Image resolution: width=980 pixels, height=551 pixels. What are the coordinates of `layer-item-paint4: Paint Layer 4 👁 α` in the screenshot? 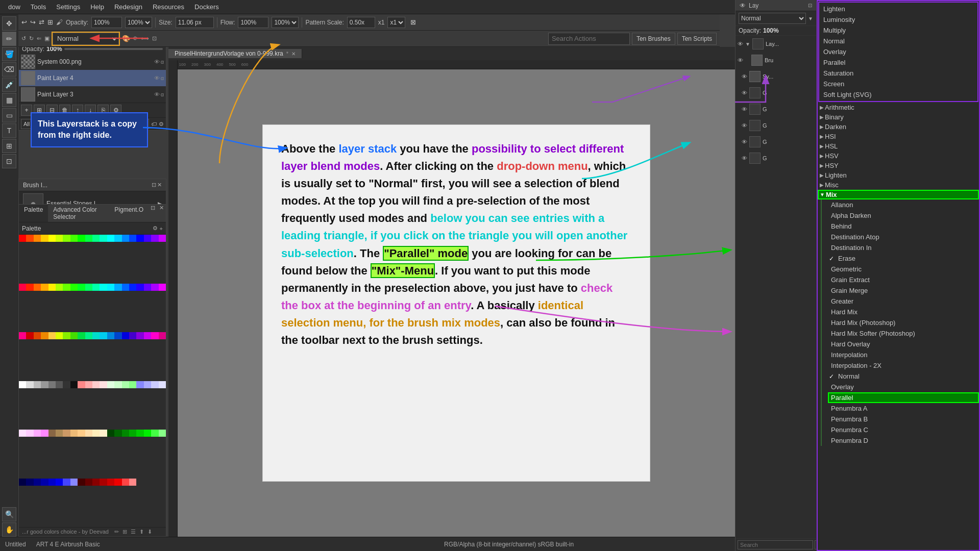 It's located at (92, 78).